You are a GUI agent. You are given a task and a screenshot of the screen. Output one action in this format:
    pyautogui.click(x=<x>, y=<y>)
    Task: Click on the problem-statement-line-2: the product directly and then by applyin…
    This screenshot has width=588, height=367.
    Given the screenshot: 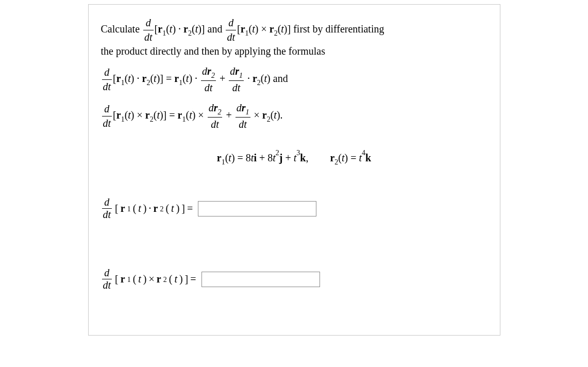 What is the action you would take?
    pyautogui.click(x=294, y=52)
    